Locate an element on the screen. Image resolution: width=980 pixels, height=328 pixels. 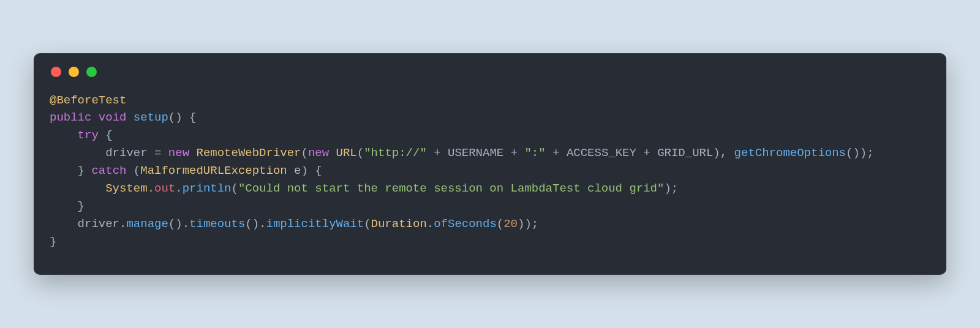
string-http: "http://" is located at coordinates (396, 153).